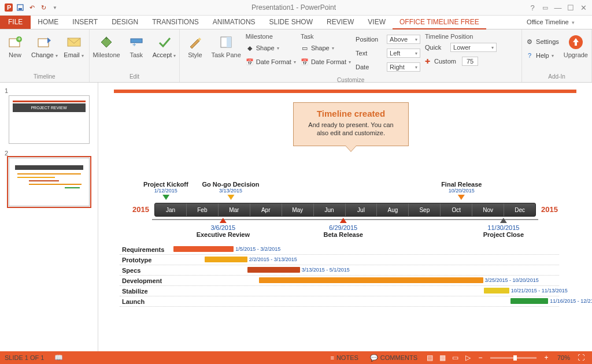 This screenshot has width=592, height=364. Describe the element at coordinates (545, 8) in the screenshot. I see `ribbon-options-icon: ▭` at that location.